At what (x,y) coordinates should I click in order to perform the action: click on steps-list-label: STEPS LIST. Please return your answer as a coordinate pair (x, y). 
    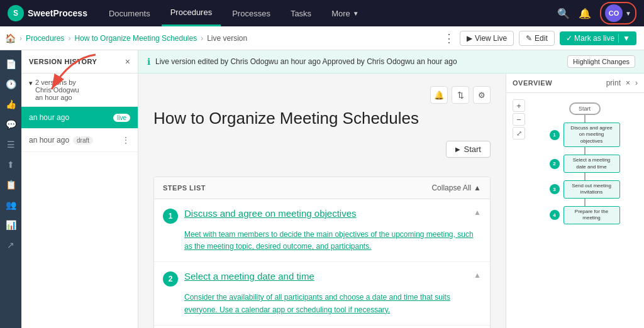
    Looking at the image, I should click on (184, 188).